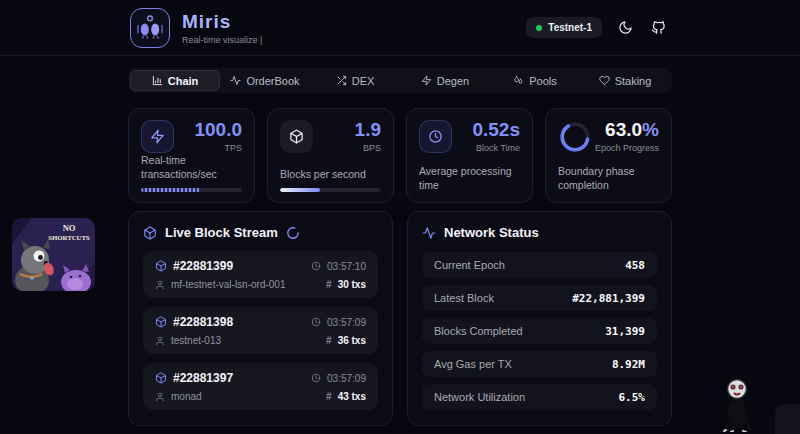 The height and width of the screenshot is (434, 800). Describe the element at coordinates (260, 386) in the screenshot. I see `block-list-item: #22881397 03:57:09 monad` at that location.